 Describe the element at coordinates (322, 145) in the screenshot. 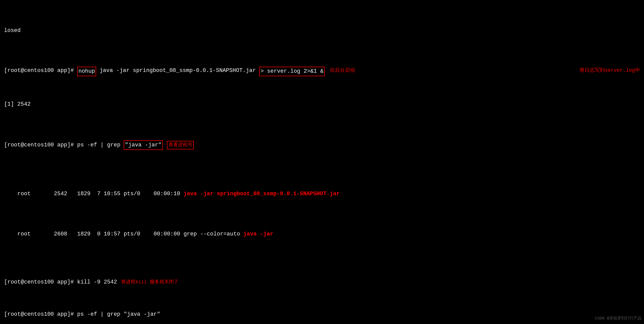

I see `line-ps: [root@centos100 app]# ps -ef | grep "jav…` at that location.